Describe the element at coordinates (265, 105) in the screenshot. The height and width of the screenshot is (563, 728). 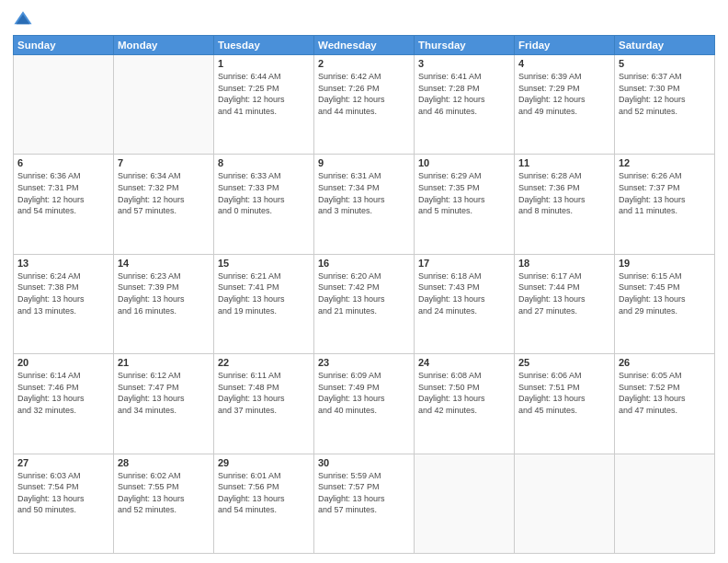
I see `calendar-cell: 1Sunrise: 6:44 AM Sunset: 7:25 PM Daylig…` at that location.